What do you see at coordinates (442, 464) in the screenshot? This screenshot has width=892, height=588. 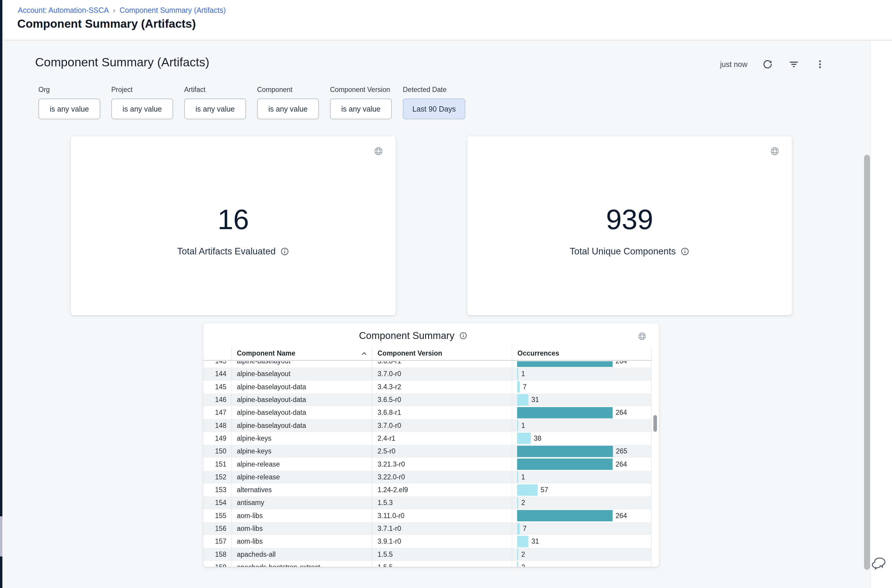 I see `component-version-cell: 3.21.3-r0` at bounding box center [442, 464].